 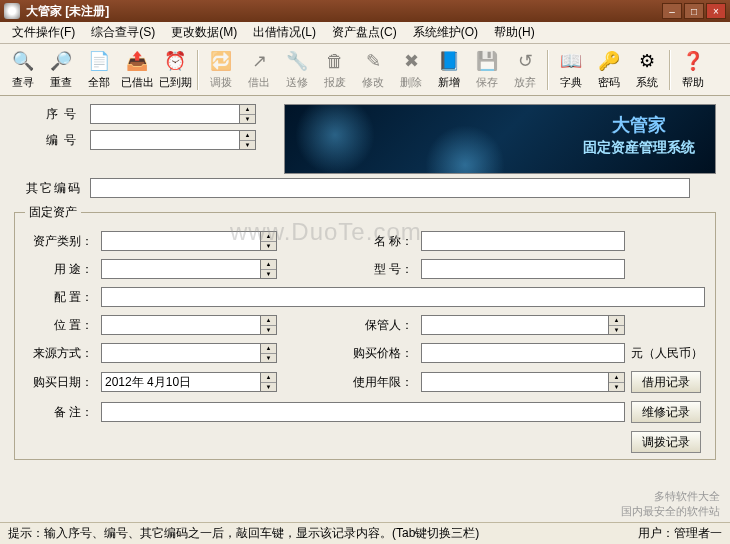 What do you see at coordinates (63, 412) in the screenshot?
I see `remark-label: 备 注：` at bounding box center [63, 412].